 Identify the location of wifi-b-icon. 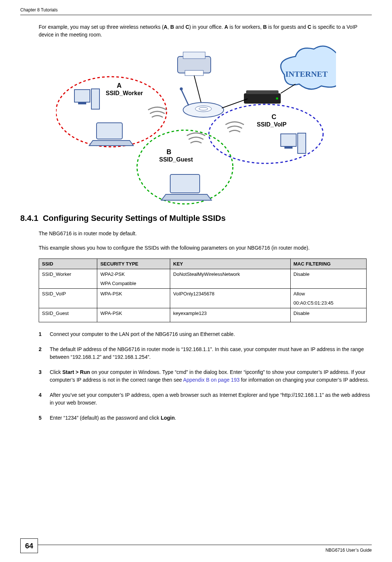
(196, 138).